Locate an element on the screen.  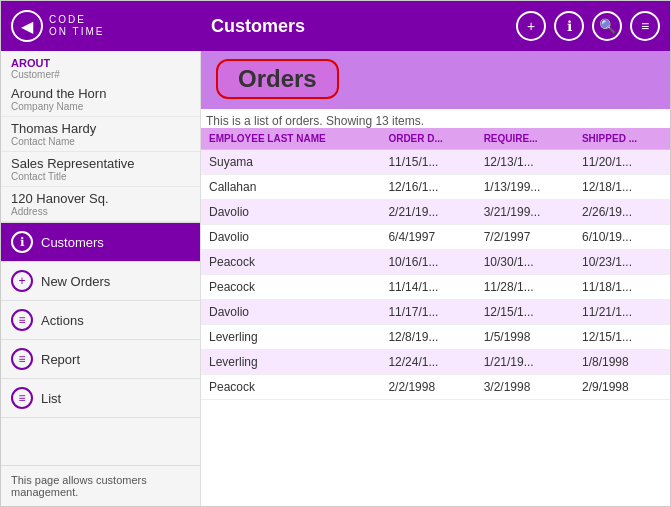
logo-text: Code On Time is located at coordinates (76, 26).